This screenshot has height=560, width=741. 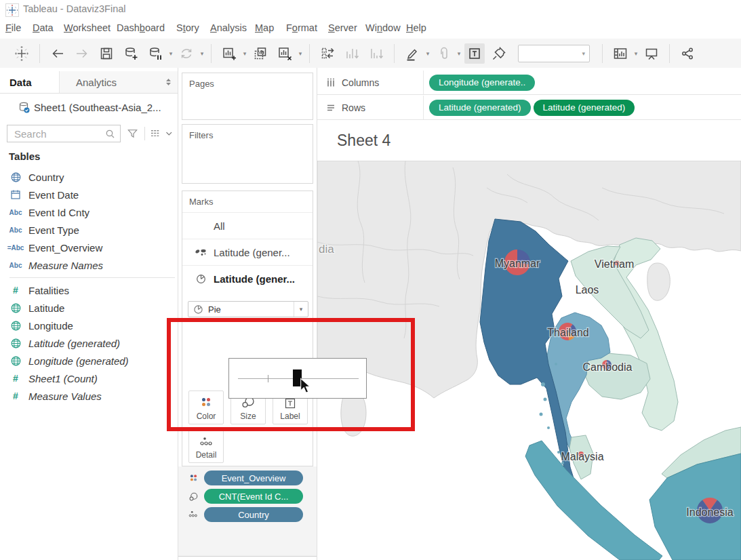 What do you see at coordinates (285, 54) in the screenshot?
I see `clear-sheet-button` at bounding box center [285, 54].